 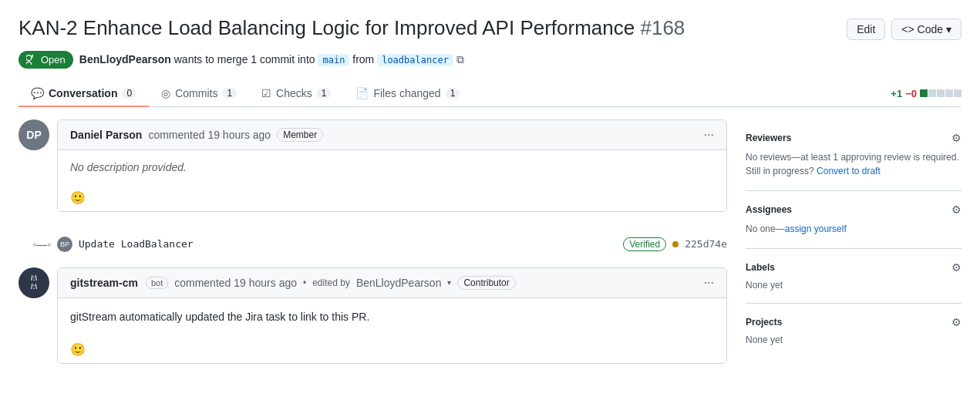 What do you see at coordinates (768, 138) in the screenshot?
I see `sidebar-reviewers-title: Reviewers` at bounding box center [768, 138].